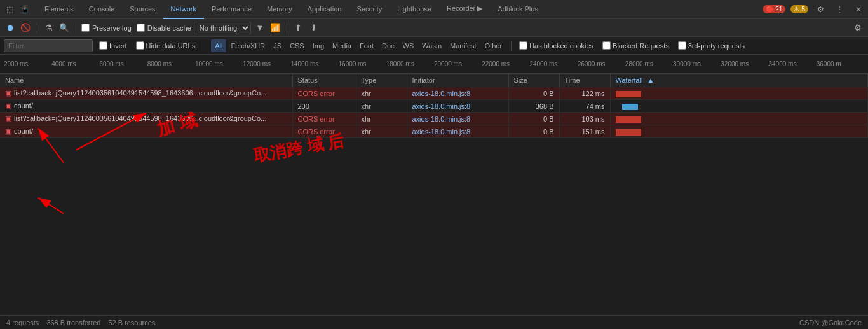  Describe the element at coordinates (64, 28) in the screenshot. I see `search-icon: 🔍` at that location.